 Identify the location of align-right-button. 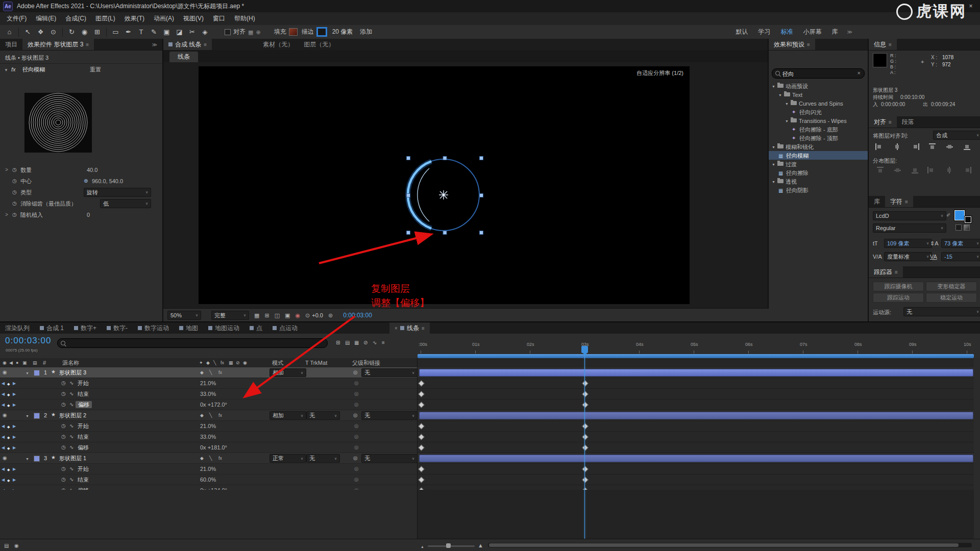
(915, 147).